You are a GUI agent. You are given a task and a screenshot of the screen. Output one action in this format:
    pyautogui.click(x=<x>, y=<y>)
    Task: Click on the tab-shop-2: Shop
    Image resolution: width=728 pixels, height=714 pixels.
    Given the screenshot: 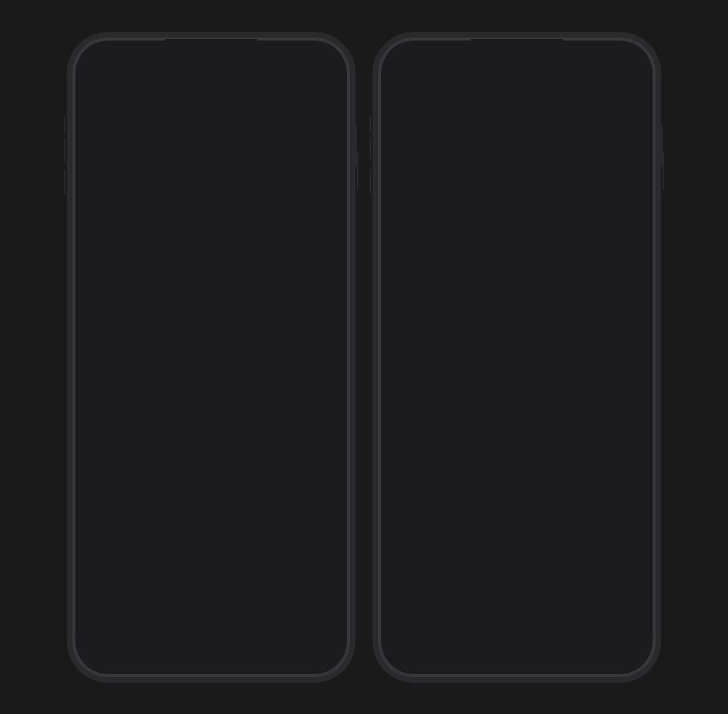 What is the action you would take?
    pyautogui.click(x=581, y=126)
    